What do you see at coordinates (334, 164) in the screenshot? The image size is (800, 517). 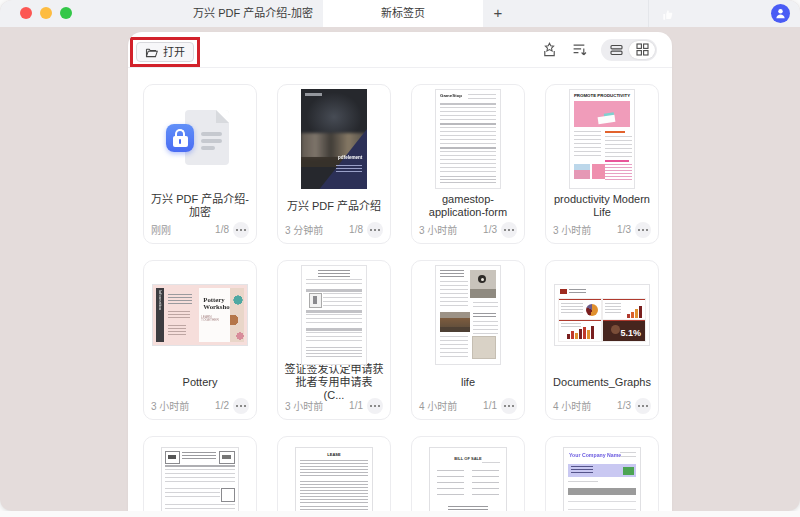 I see `document-card: pdfelement 万兴 PDF 产品介绍 3 分钟前 1/8` at bounding box center [334, 164].